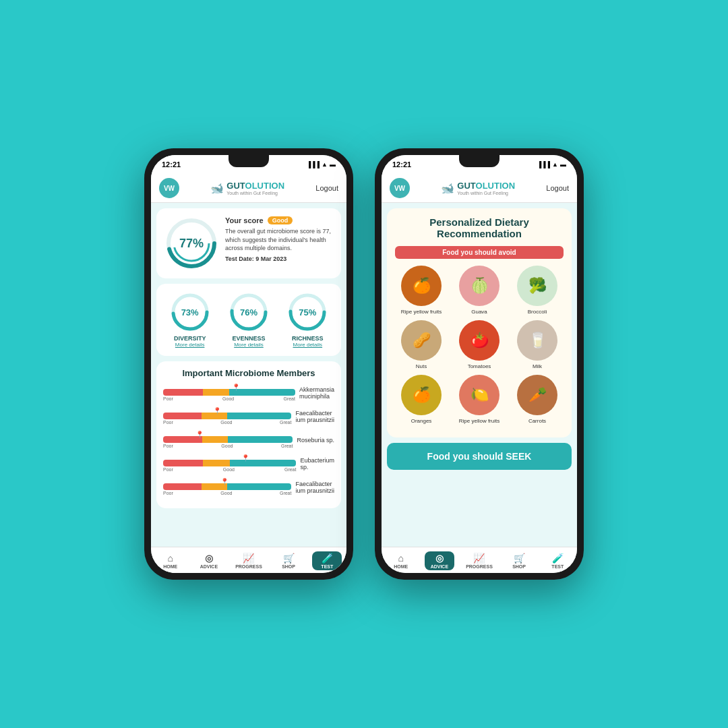 This screenshot has height=728, width=728. Describe the element at coordinates (479, 340) in the screenshot. I see `food-circle-4: 🍅` at that location.